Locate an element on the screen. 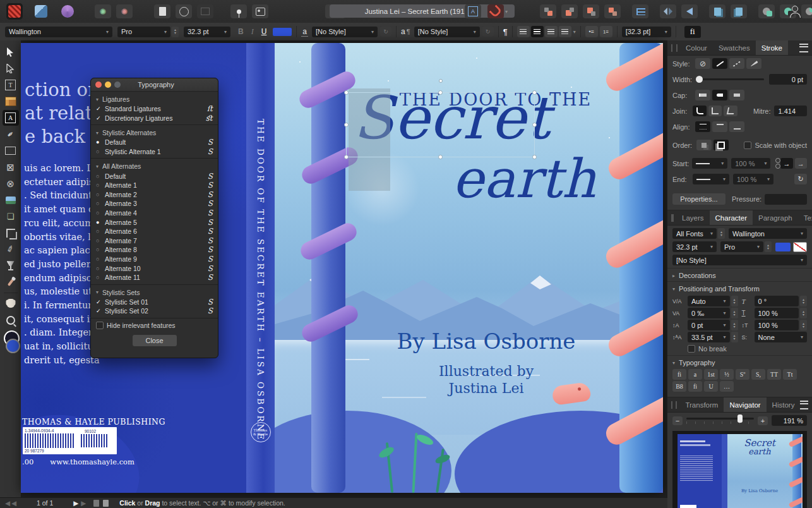 The image size is (812, 508). join-round-button is located at coordinates (700, 111).